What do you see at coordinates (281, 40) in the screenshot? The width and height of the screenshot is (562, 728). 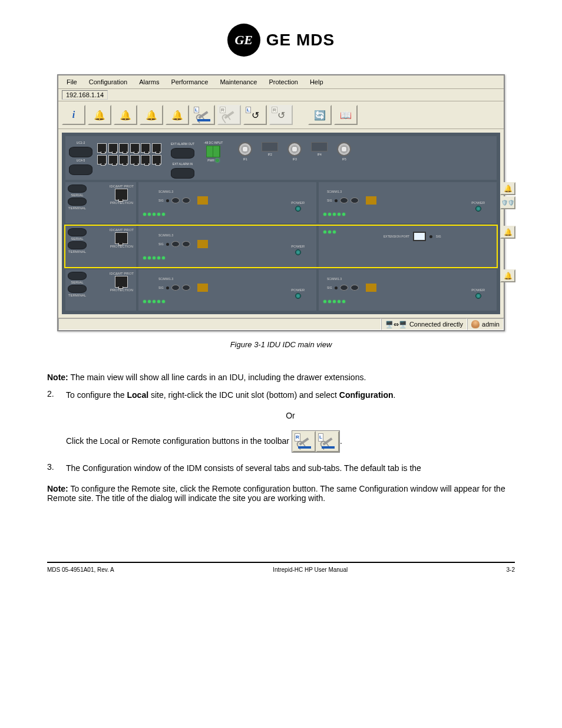 I see `header-logo: GE GE MDS` at bounding box center [281, 40].